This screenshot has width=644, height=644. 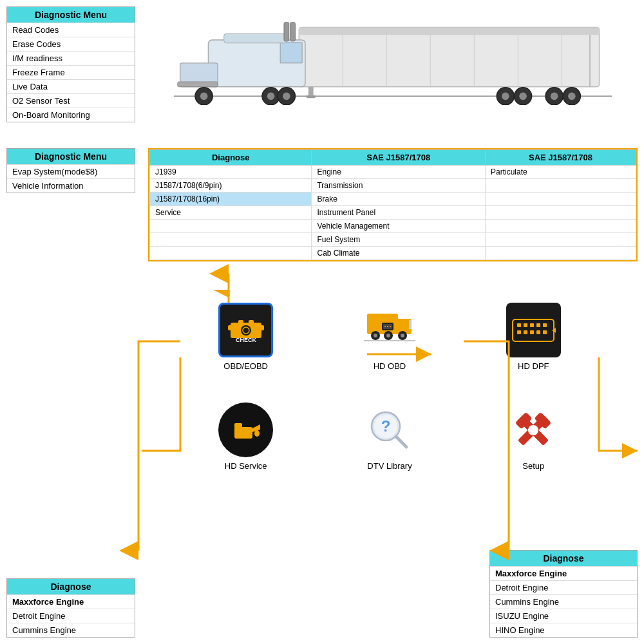 What do you see at coordinates (564, 630) in the screenshot?
I see `diag-br-item-4: HINO Engine` at bounding box center [564, 630].